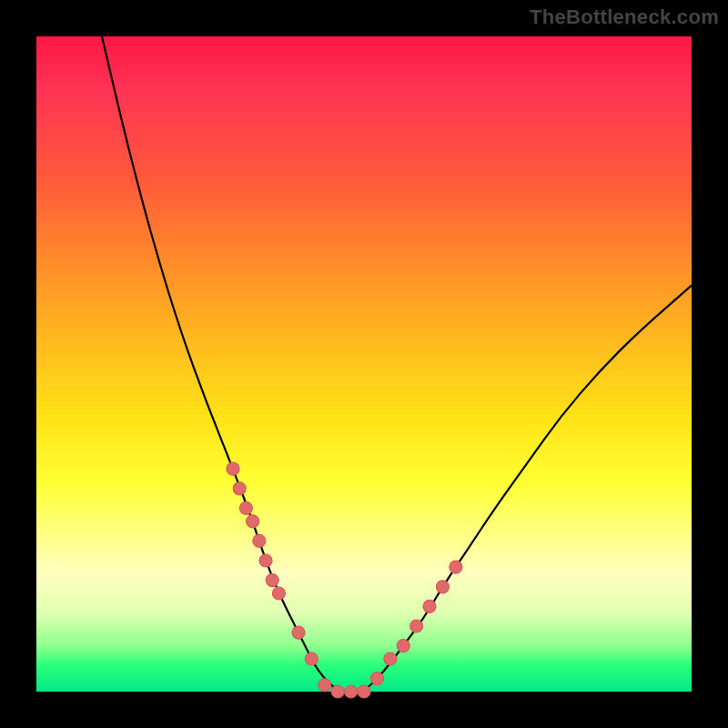 The image size is (728, 728). What do you see at coordinates (344, 581) in the screenshot?
I see `sample-dots` at bounding box center [344, 581].